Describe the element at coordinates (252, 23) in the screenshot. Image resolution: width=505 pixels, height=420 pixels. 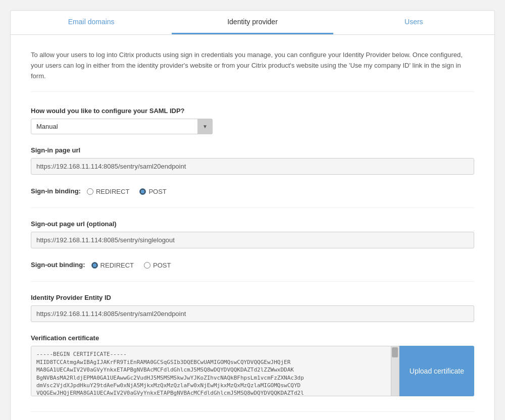
I see `tab-bar: Email domains Identity provider Users` at that location.